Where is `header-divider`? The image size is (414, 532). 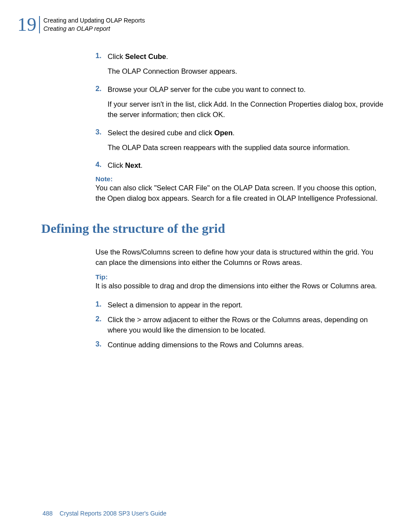
header-divider is located at coordinates (39, 25).